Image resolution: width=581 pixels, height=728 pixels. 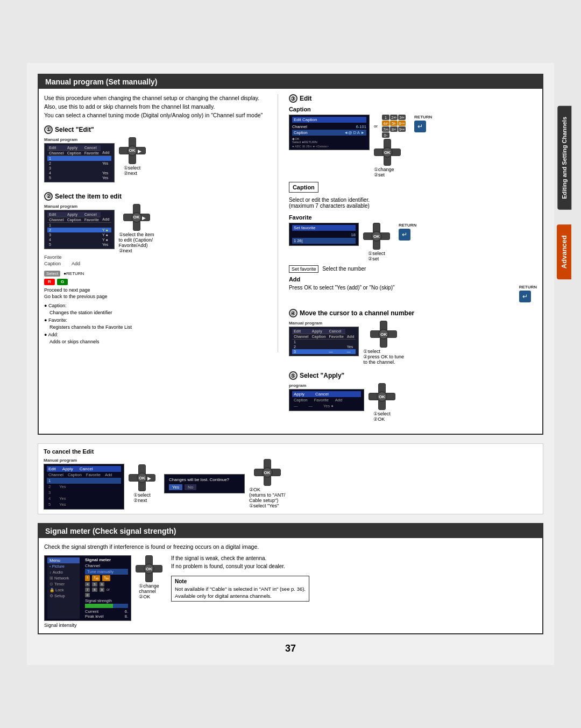 What do you see at coordinates (290, 484) in the screenshot?
I see `cancel-content: Manual program Edit Apply Cancel Channel…` at bounding box center [290, 484].